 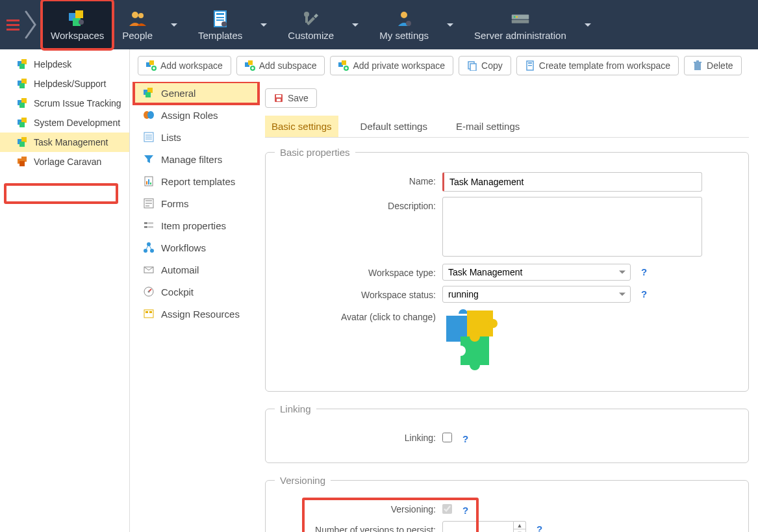 What do you see at coordinates (196, 181) in the screenshot?
I see `settings-nav-report-templates: Report templates` at bounding box center [196, 181].